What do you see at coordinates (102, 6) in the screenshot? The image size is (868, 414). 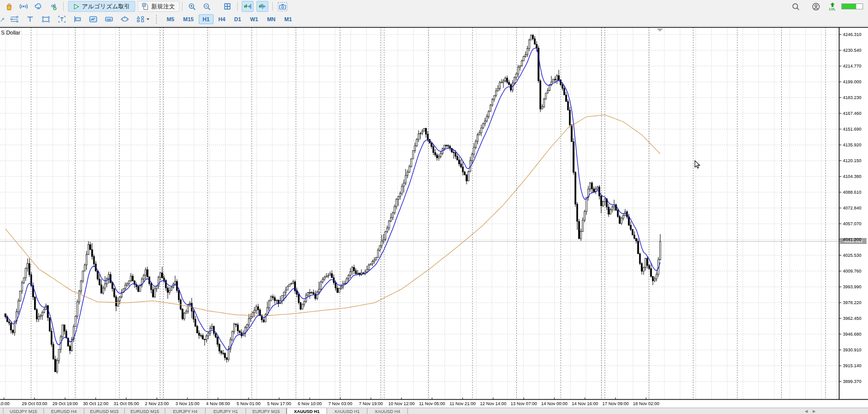 I see `algo-trading-button: アルゴリズム取引` at bounding box center [102, 6].